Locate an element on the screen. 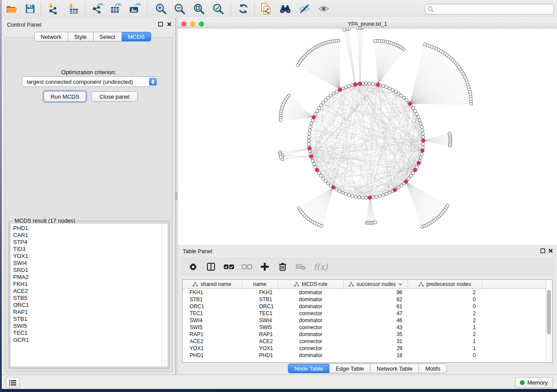 The width and height of the screenshot is (557, 392). table-scrollbar is located at coordinates (549, 321).